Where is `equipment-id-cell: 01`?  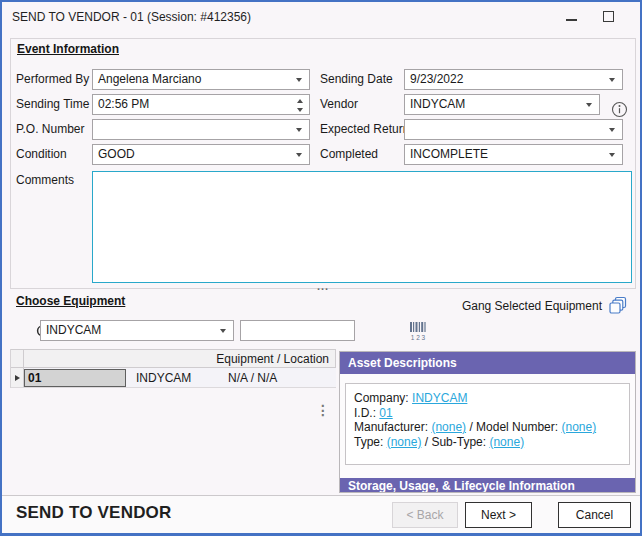
equipment-id-cell: 01 is located at coordinates (75, 378).